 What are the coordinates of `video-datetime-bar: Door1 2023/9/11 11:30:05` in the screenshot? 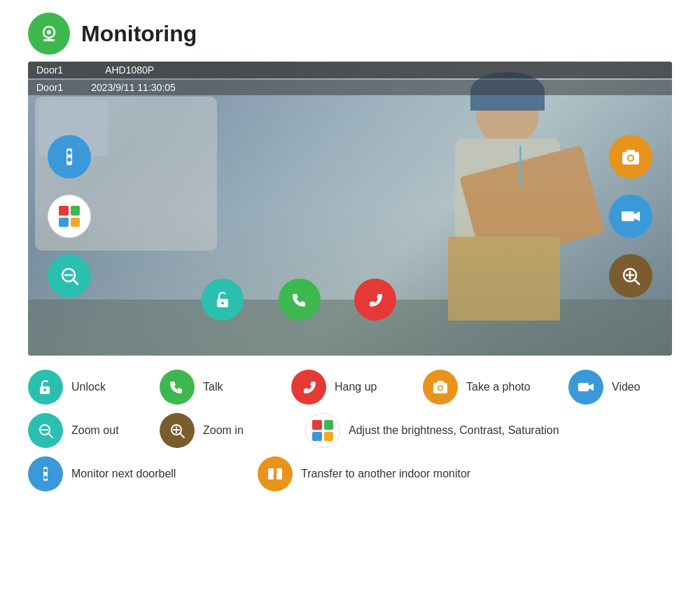 It's located at (350, 88).